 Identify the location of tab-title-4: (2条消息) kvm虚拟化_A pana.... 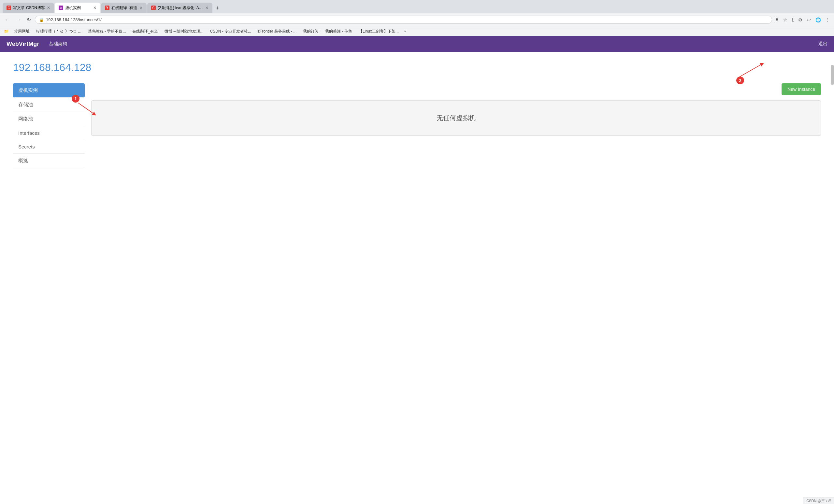
(181, 8).